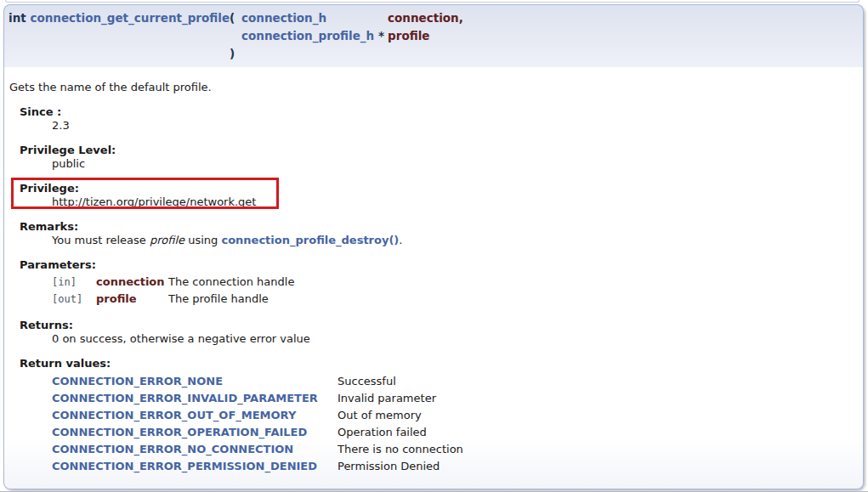  What do you see at coordinates (437, 364) in the screenshot?
I see `return-values-label: Return values:` at bounding box center [437, 364].